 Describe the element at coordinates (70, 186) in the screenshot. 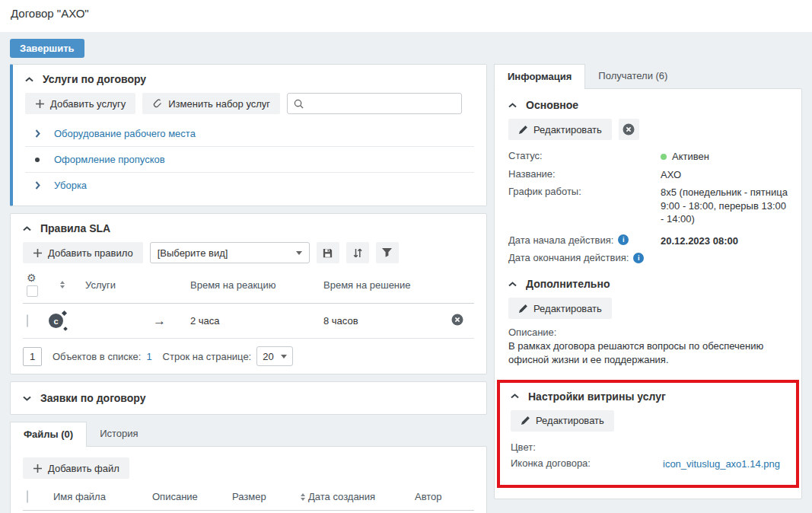

I see `service-link: Уборка` at that location.